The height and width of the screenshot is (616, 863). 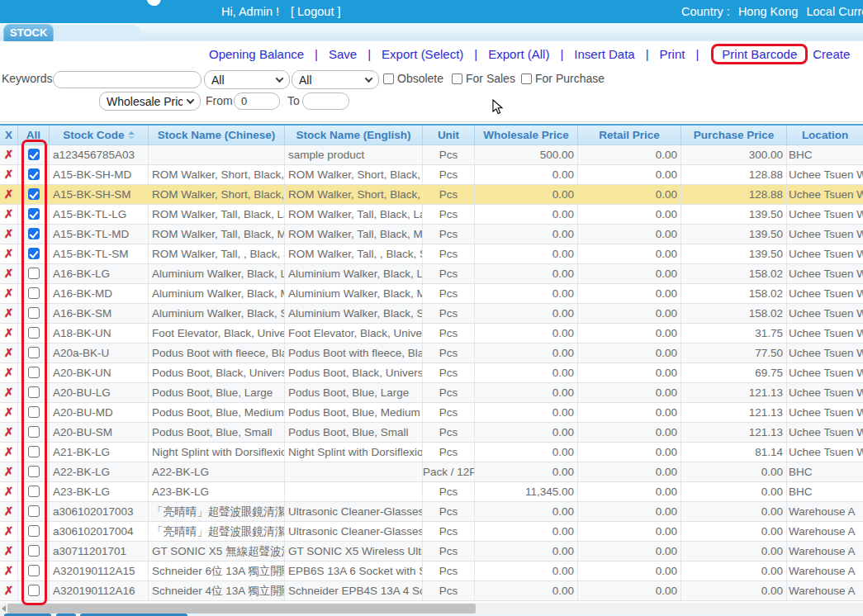 What do you see at coordinates (335, 79) in the screenshot?
I see `subcategory-select: All` at bounding box center [335, 79].